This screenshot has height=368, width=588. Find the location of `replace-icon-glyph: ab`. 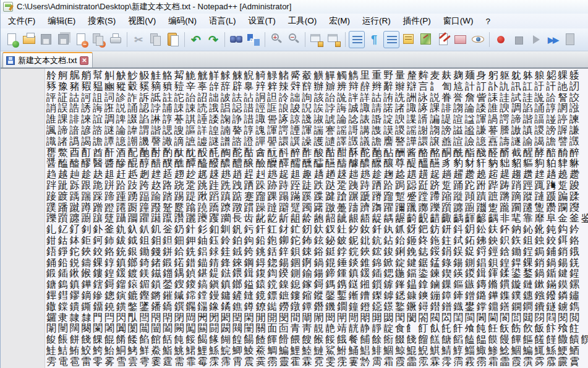

replace-icon-glyph: ab is located at coordinates (254, 40).